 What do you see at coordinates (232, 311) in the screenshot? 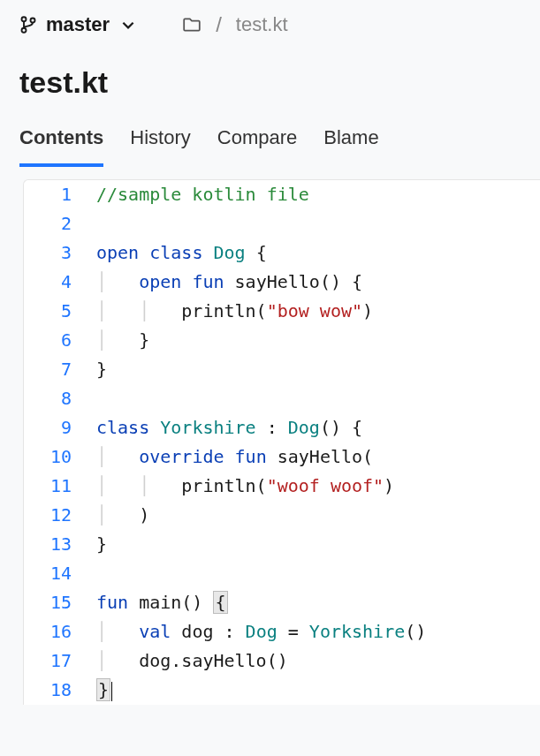
I see `line-content: │ │ println("bow wow")` at bounding box center [232, 311].